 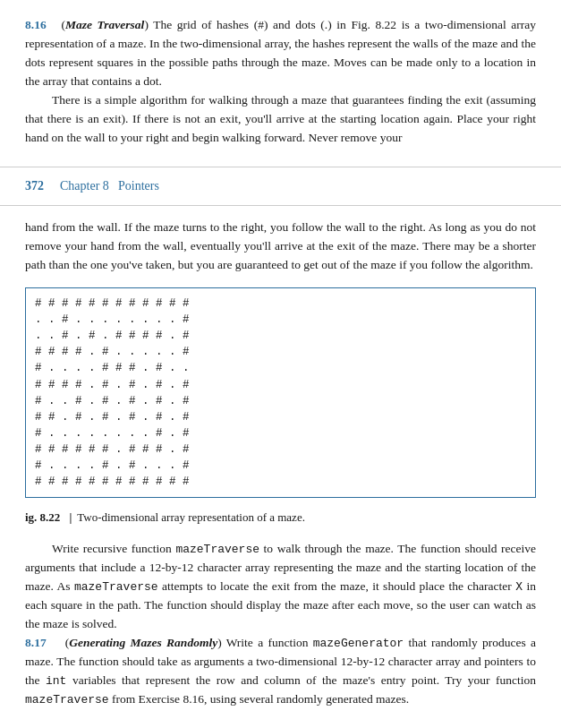 What do you see at coordinates (36, 25) in the screenshot?
I see `exercise-816-number: 8.16` at bounding box center [36, 25].